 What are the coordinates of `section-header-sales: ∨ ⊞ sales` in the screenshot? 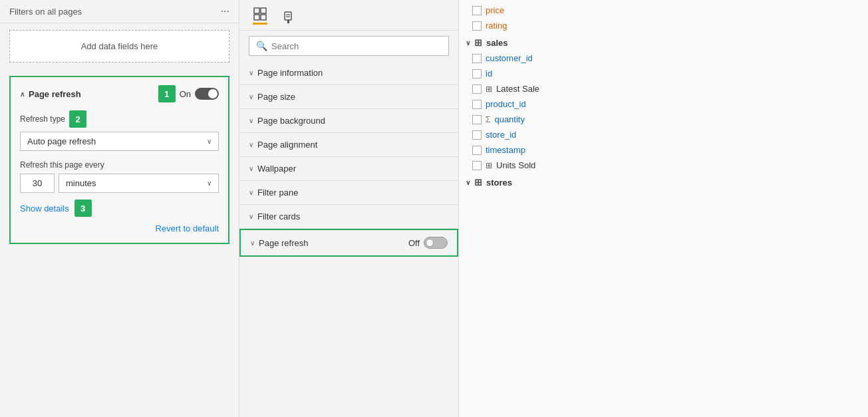 It's located at (664, 42).